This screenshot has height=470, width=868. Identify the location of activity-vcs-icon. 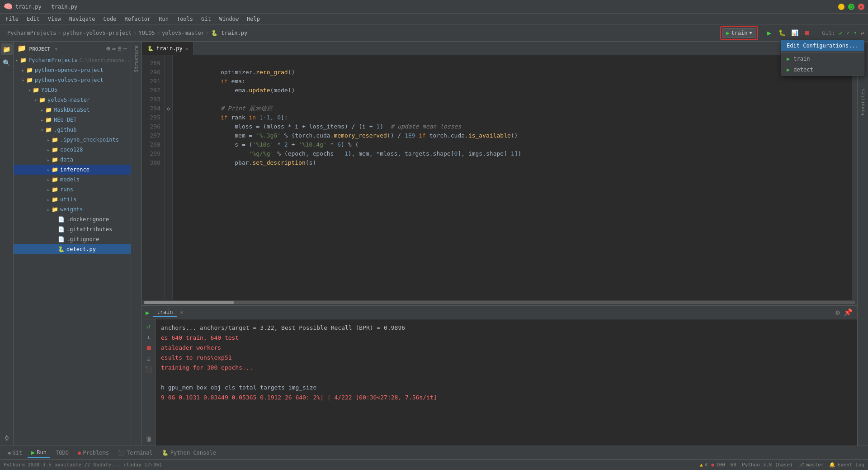
(7, 438).